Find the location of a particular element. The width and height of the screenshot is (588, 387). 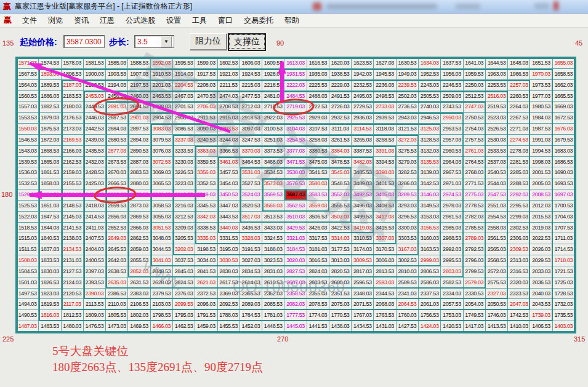

grid-cell: 2540.53 is located at coordinates (497, 173).